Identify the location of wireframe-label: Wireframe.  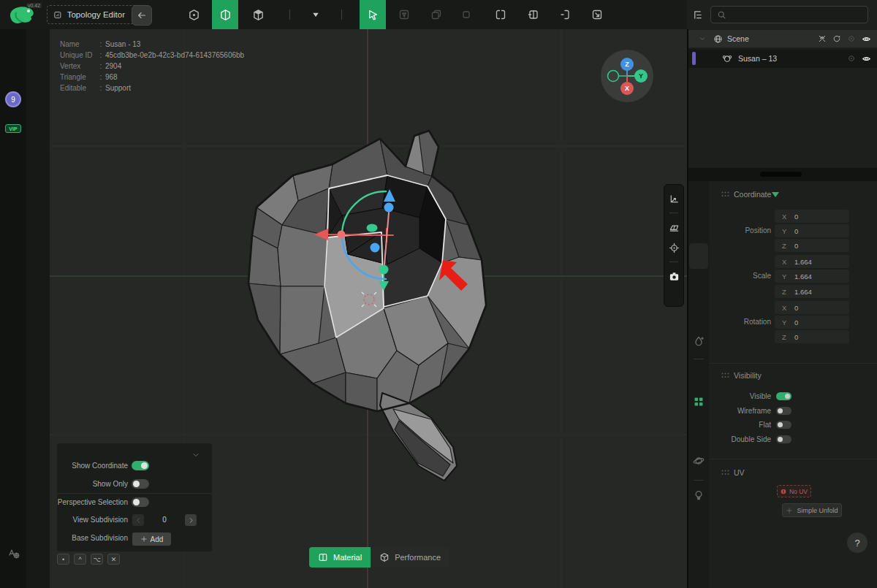
(734, 411).